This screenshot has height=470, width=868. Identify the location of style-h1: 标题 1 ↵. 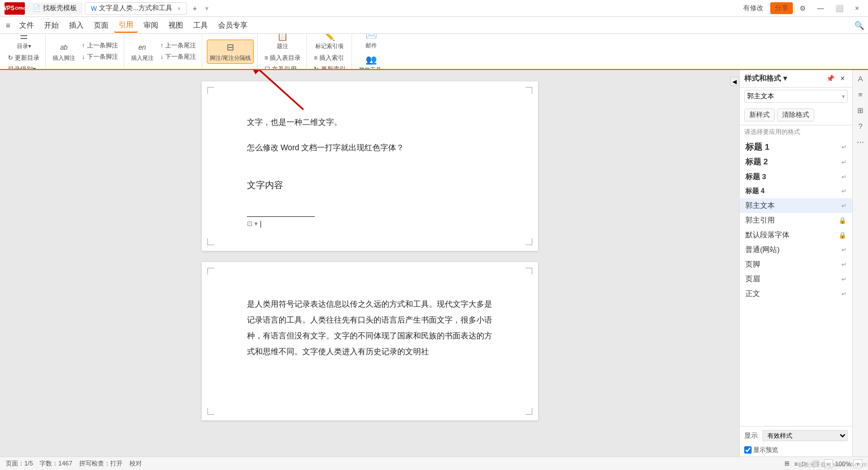
(796, 147).